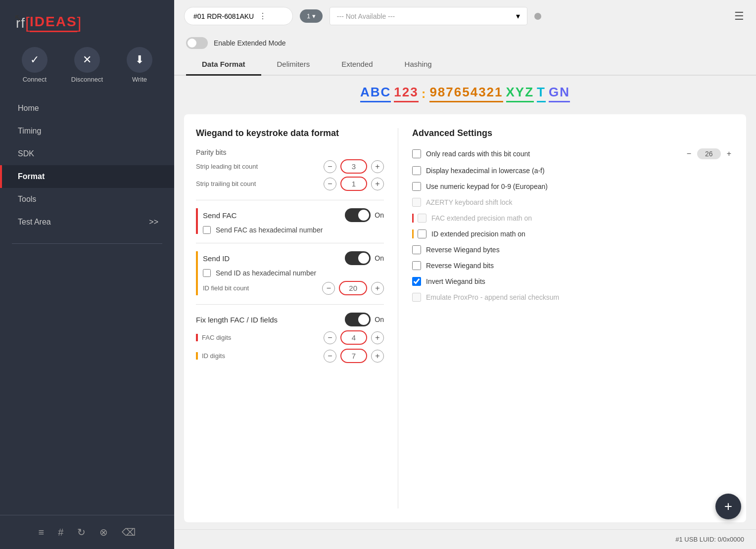 Image resolution: width=756 pixels, height=549 pixels. Describe the element at coordinates (425, 94) in the screenshot. I see `preview-colon: :` at that location.